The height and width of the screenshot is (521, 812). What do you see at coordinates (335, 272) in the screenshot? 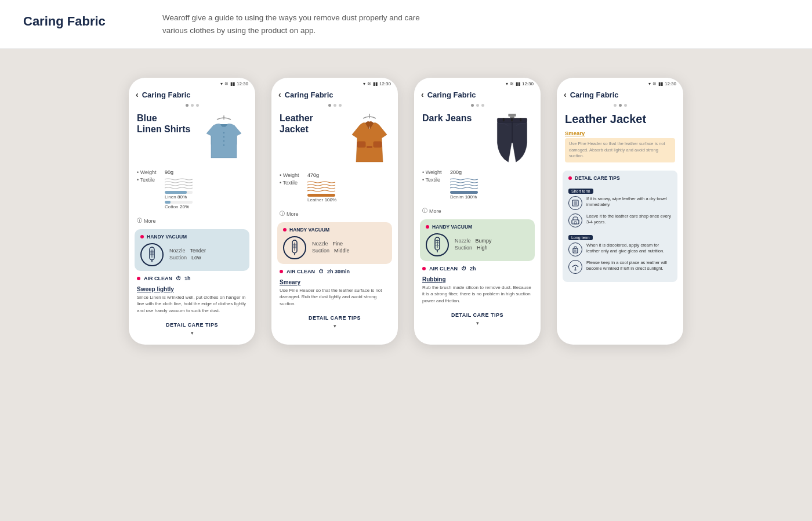
I see `air-clean-2: AIR CLEAN ⏱ 2h 30min` at bounding box center [335, 272].